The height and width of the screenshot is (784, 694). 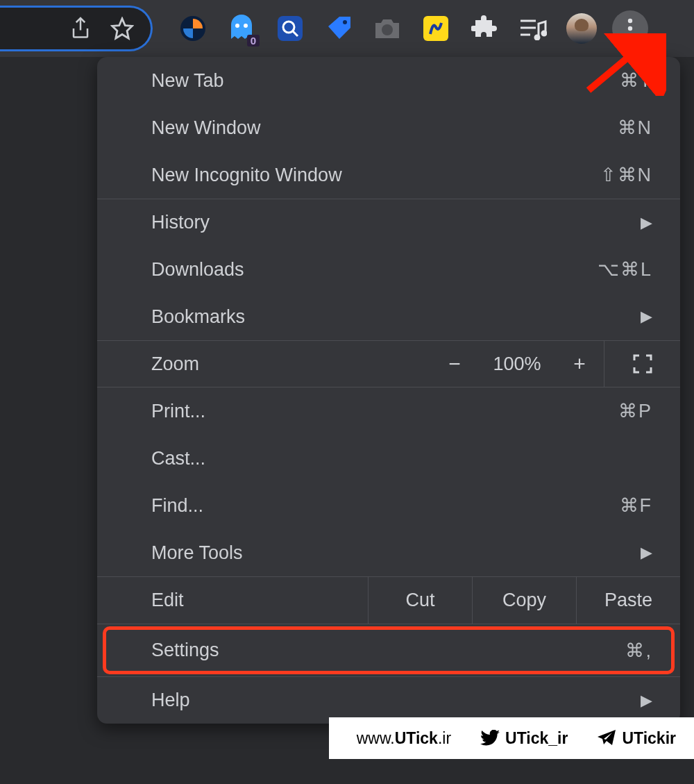 What do you see at coordinates (389, 411) in the screenshot?
I see `menu-print: Print... ⌘P` at bounding box center [389, 411].